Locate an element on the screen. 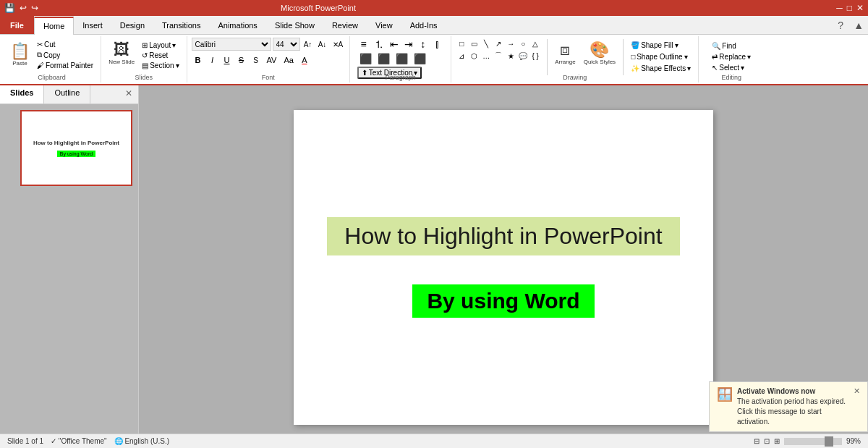 The height and width of the screenshot is (448, 868). toast-close-button: ✕ is located at coordinates (856, 391).